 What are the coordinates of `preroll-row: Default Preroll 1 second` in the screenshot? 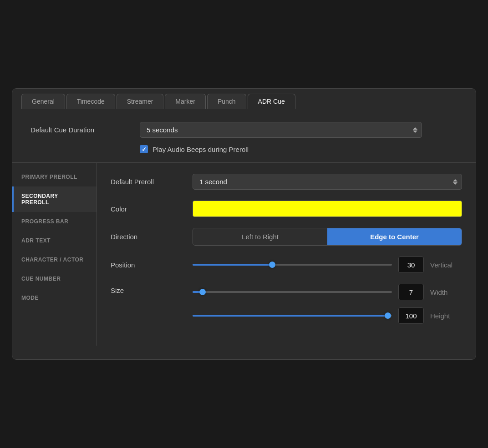 It's located at (286, 182).